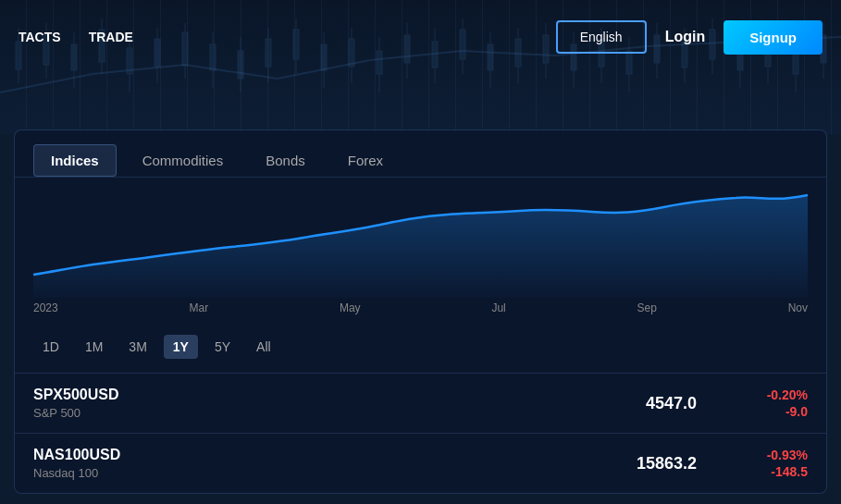 The width and height of the screenshot is (841, 504). Describe the element at coordinates (46, 308) in the screenshot. I see `chart-label-2023: 2023` at that location.